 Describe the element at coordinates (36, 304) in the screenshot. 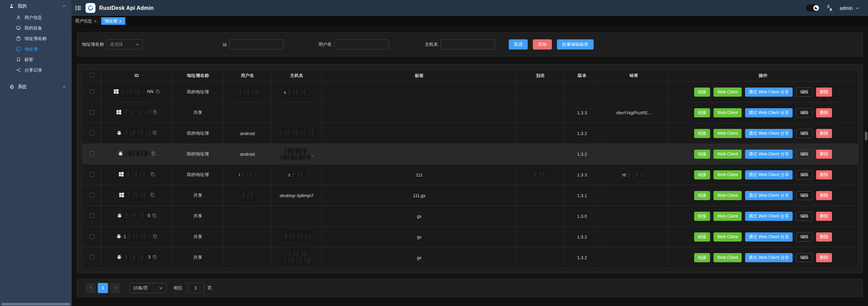

I see `sidebar-scrollbar-thumb` at that location.